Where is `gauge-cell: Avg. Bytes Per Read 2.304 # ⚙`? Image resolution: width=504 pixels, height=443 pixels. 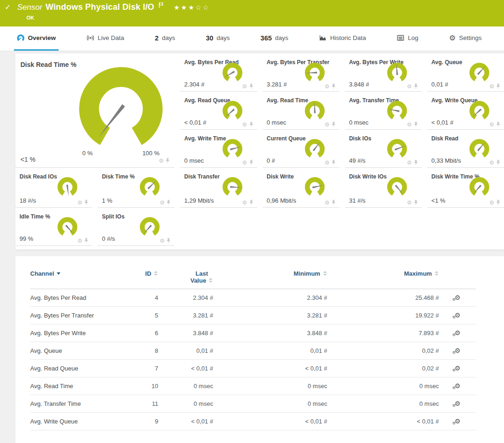 gauge-cell: Avg. Bytes Per Read 2.304 # ⚙ is located at coordinates (219, 73).